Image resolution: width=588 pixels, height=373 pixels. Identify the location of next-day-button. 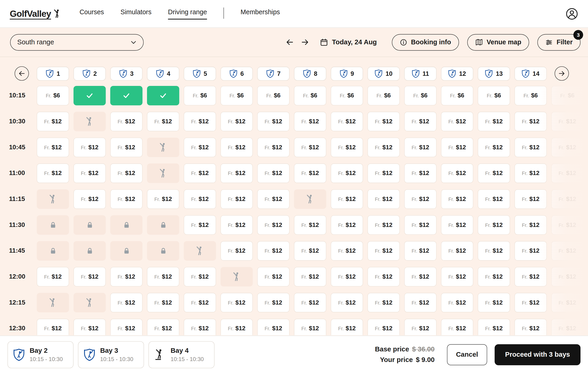
(305, 42).